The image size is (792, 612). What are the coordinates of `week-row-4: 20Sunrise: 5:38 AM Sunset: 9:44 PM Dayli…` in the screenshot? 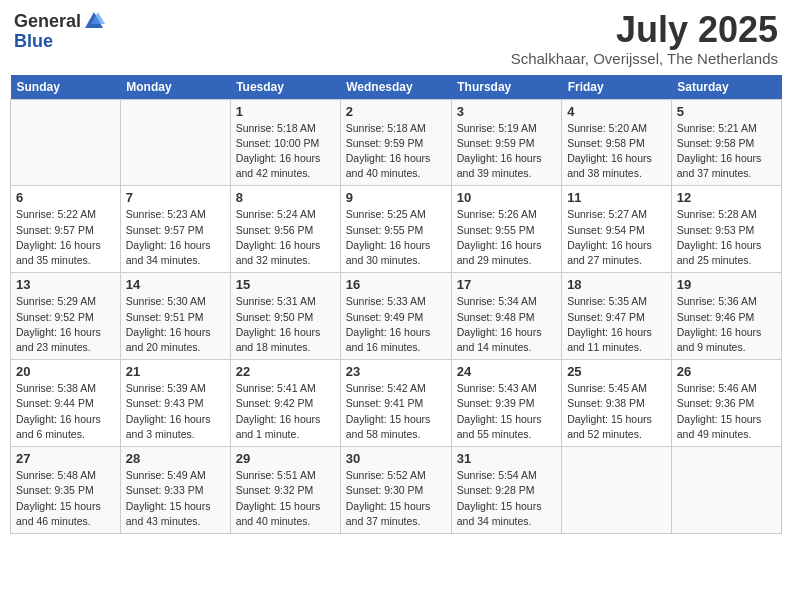 It's located at (396, 404).